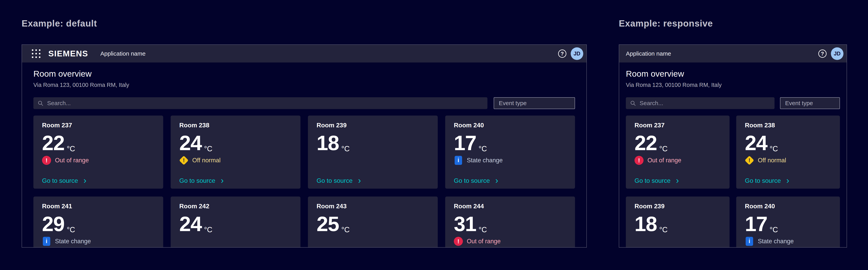 Image resolution: width=868 pixels, height=270 pixels. Describe the element at coordinates (469, 206) in the screenshot. I see `room-name: Room 244` at that location.